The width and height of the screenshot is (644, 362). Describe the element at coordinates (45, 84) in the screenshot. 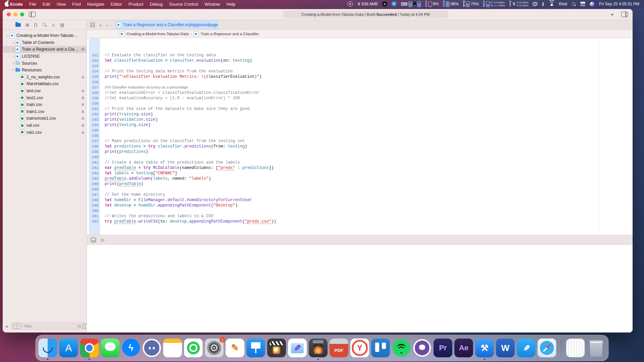

I see `sidebar-item-marshabitats-csv: MarsHabitats.csv` at that location.